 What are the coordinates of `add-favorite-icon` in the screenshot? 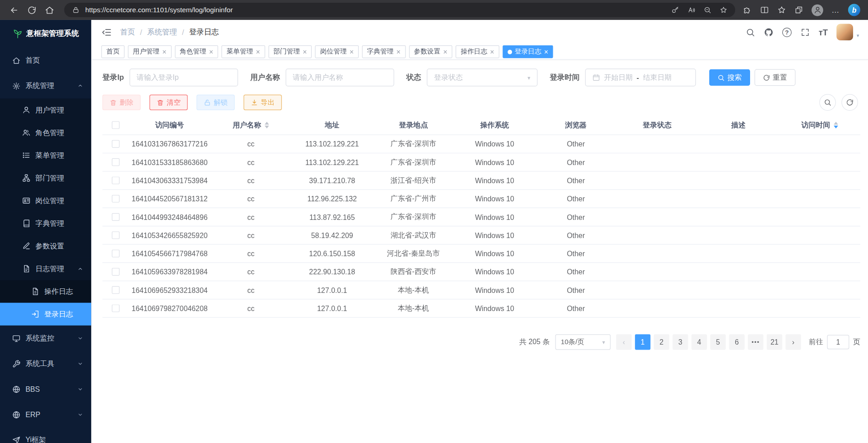 It's located at (724, 10).